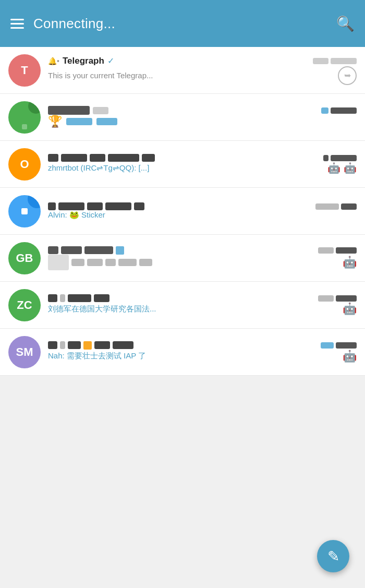 This screenshot has height=588, width=365. Describe the element at coordinates (202, 164) in the screenshot. I see `chat-content-3: zhmrtbot (IRC⇌Tg⇌QQ): [...] 🤖 🤖` at that location.